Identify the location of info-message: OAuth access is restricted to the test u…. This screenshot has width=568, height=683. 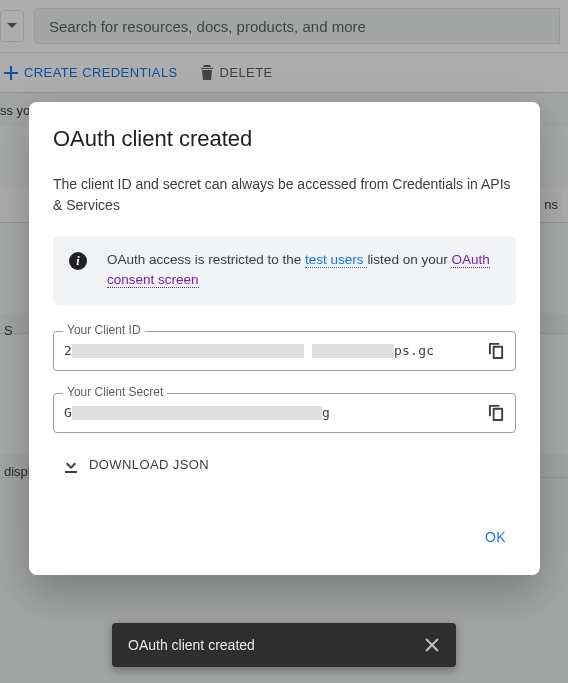
(304, 270).